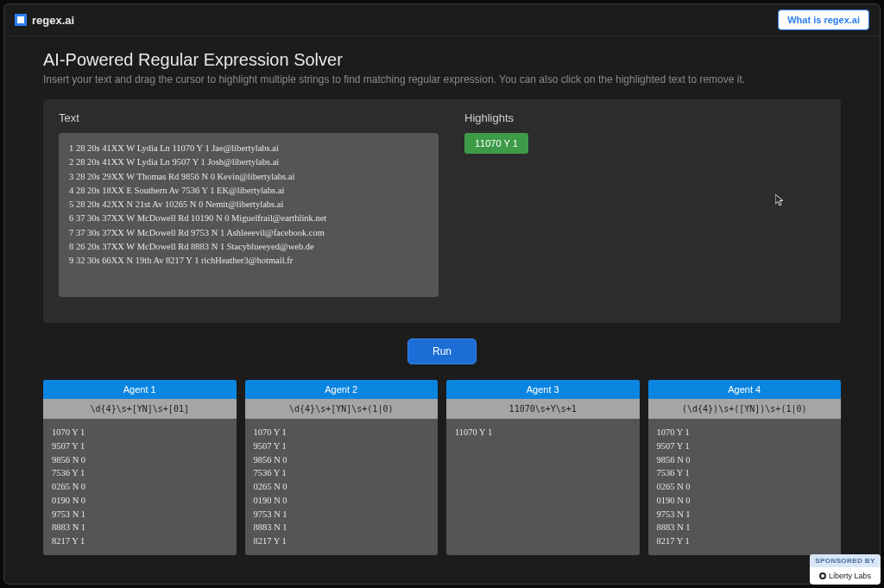  I want to click on sponsor-body: Liberty Labs, so click(845, 576).